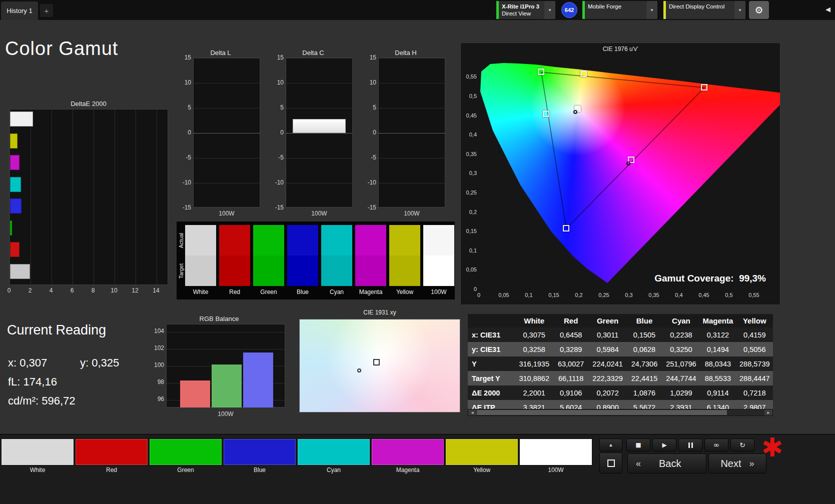  Describe the element at coordinates (534, 378) in the screenshot. I see `table-cell: 310,8862` at that location.